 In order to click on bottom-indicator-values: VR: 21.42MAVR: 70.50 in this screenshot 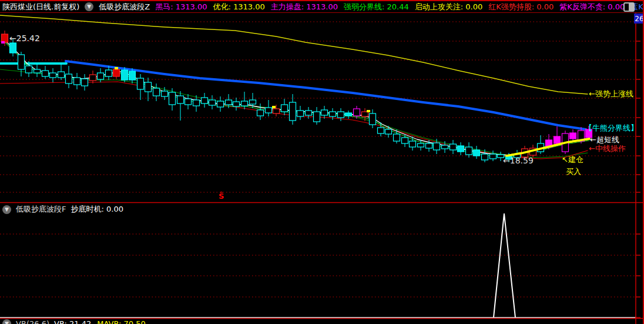, I will do `click(100, 322)`.